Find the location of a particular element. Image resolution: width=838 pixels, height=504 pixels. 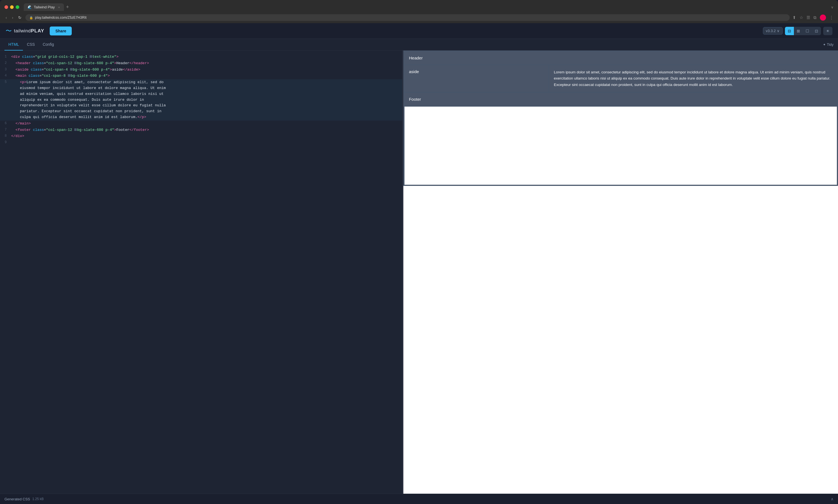

address-input: 🔒 play.tailwindcss.com/Z5zE7H3RIt is located at coordinates (408, 18).